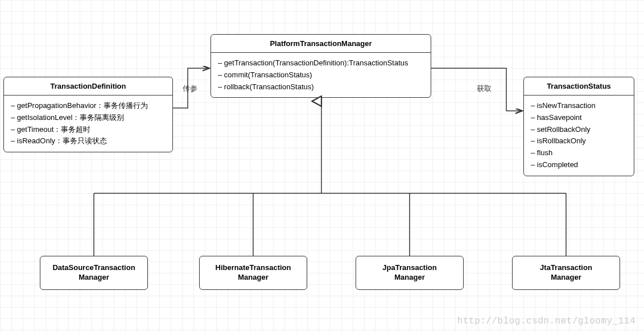  Describe the element at coordinates (321, 75) in the screenshot. I see `ptm-body: getTransaction(TransactionDefinition):Tr…` at that location.